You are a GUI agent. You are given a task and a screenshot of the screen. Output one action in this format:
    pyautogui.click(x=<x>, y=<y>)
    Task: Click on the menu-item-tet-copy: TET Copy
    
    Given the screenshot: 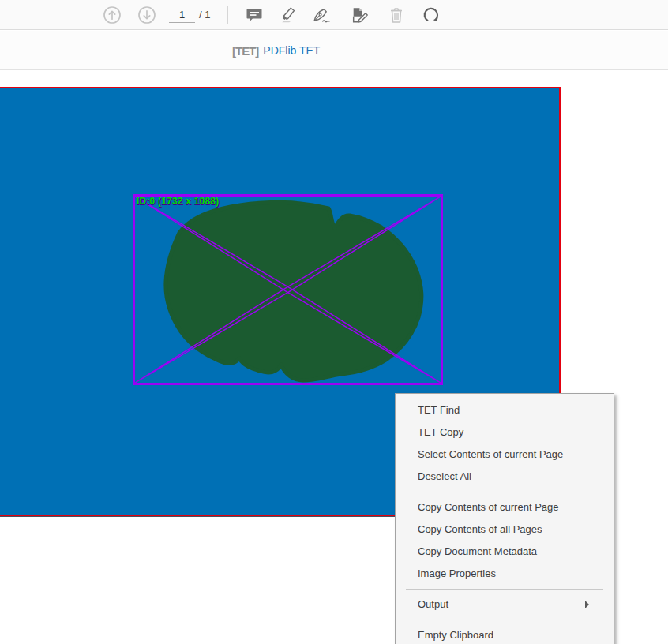 What is the action you would take?
    pyautogui.click(x=505, y=432)
    